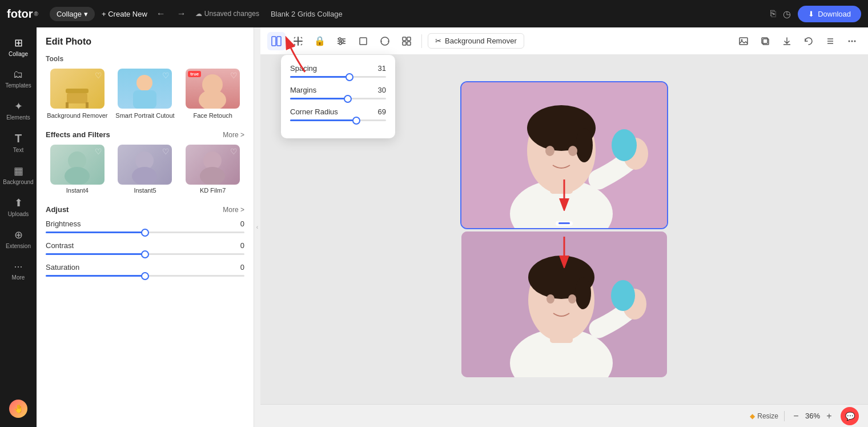  I want to click on share-icon: ⎘, so click(773, 14).